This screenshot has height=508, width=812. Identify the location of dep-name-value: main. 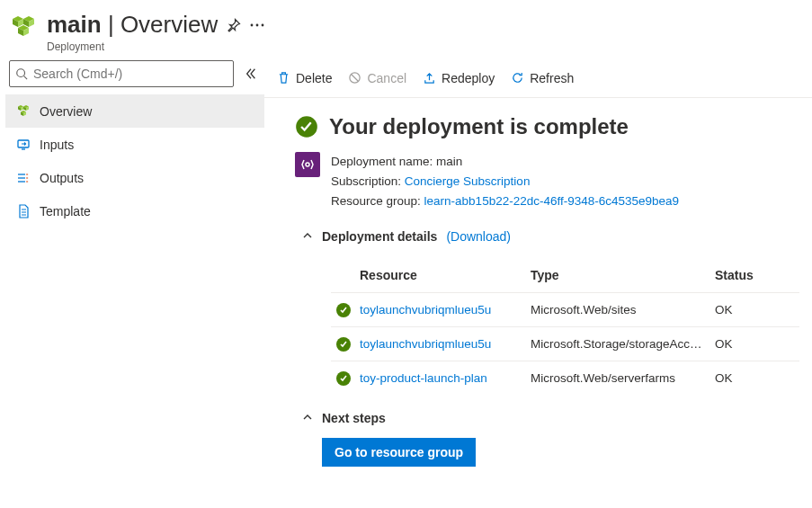
(450, 162).